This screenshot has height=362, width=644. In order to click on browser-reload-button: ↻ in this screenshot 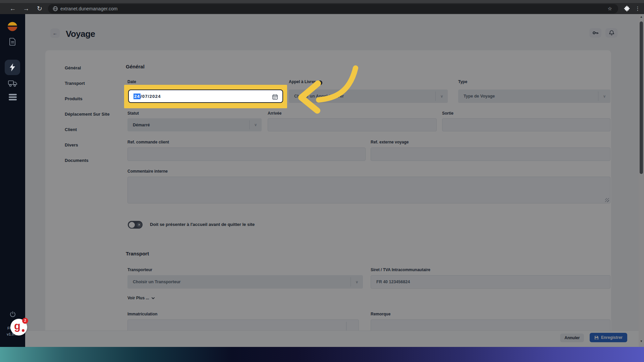, I will do `click(40, 9)`.